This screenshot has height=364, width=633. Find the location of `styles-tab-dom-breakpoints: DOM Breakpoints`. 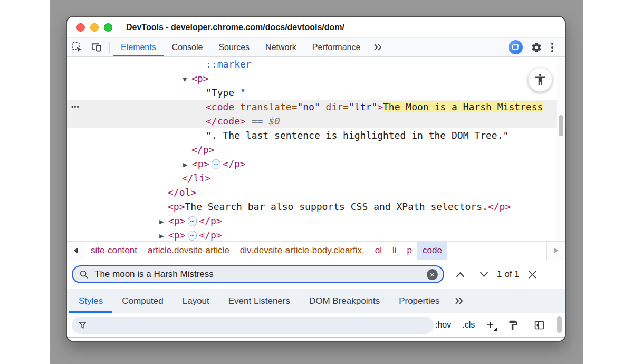

styles-tab-dom-breakpoints: DOM Breakpoints is located at coordinates (344, 301).